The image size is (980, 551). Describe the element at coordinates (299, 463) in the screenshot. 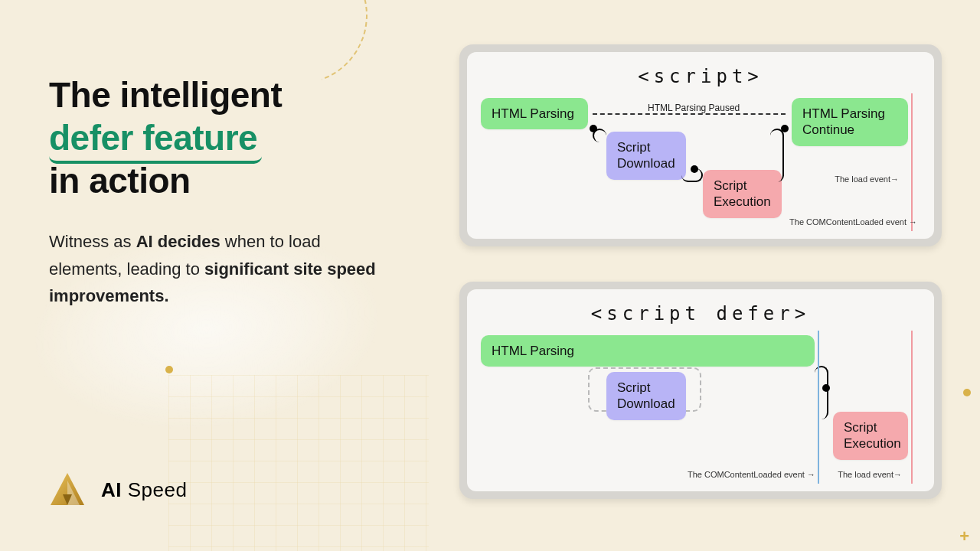

I see `decor-grid` at that location.